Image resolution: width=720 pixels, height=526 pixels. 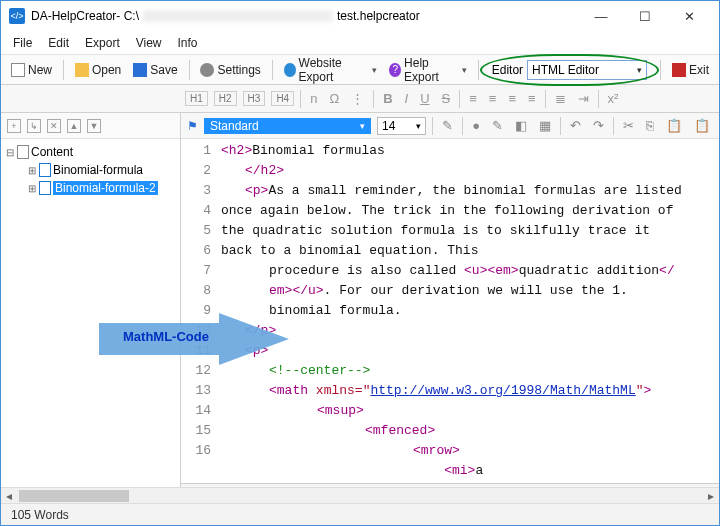 What do you see at coordinates (388, 98) in the screenshot?
I see `bold-button: B` at bounding box center [388, 98].